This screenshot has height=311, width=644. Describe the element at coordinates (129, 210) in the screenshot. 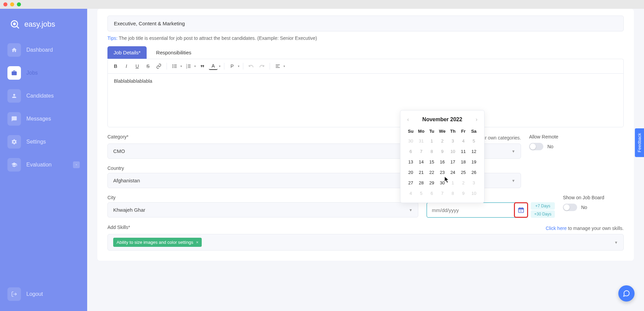

I see `city-value: Khwajeh Ghar` at that location.